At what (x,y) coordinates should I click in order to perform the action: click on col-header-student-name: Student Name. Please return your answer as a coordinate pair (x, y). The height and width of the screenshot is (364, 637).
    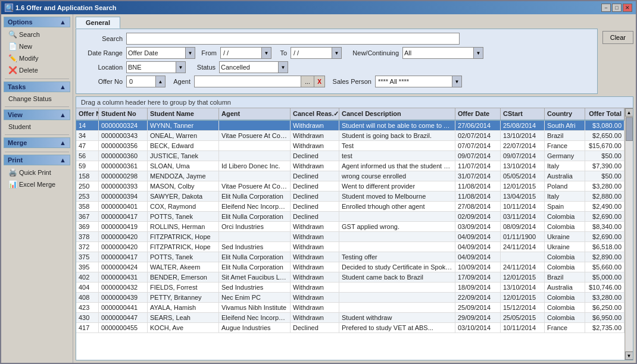
    Looking at the image, I should click on (183, 114).